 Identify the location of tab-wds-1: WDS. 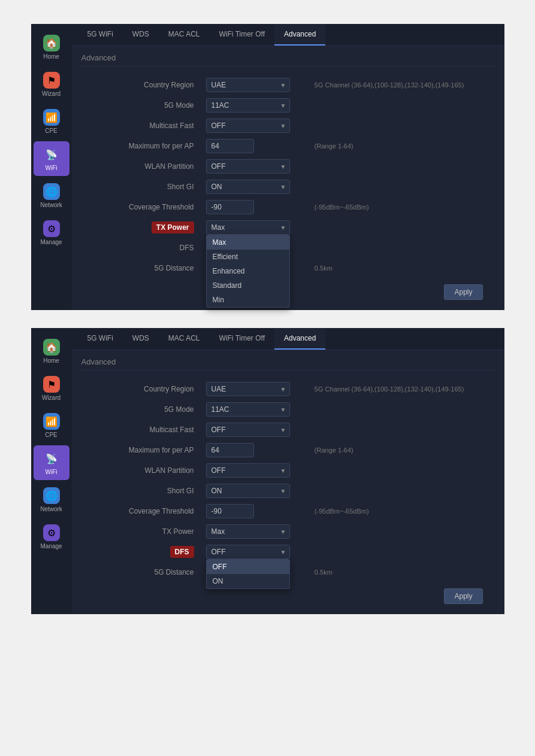
(141, 35).